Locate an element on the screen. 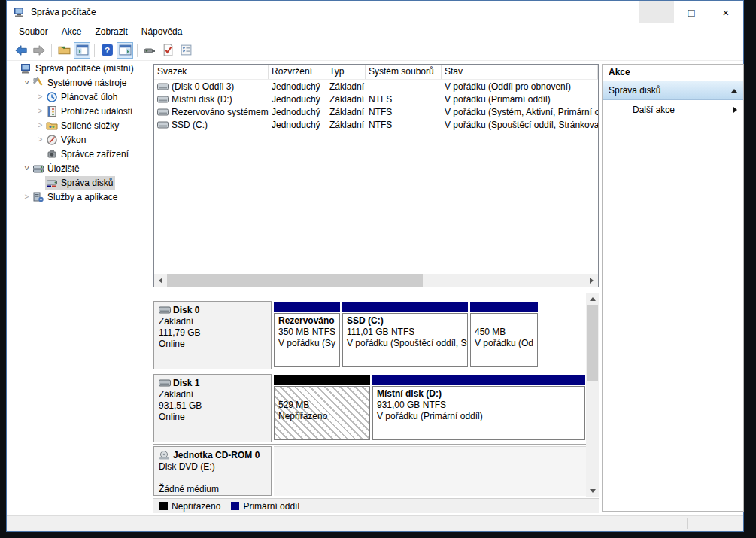  column-header-rozvrzeni: Rozvržení is located at coordinates (298, 72).